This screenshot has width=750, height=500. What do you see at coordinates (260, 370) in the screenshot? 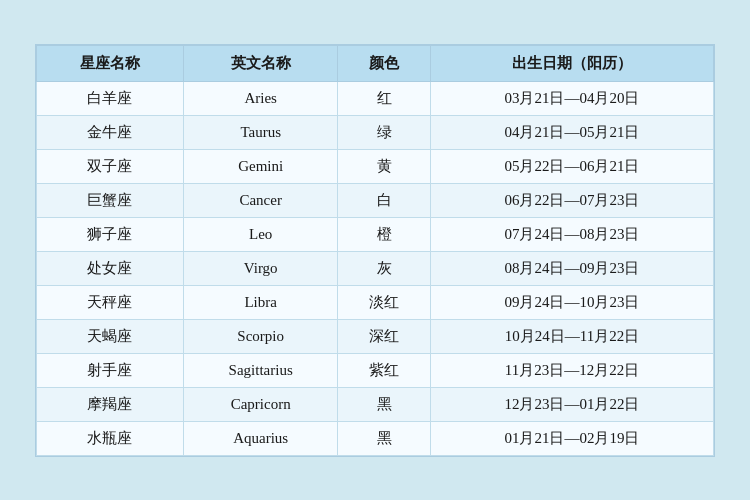
I see `cell-english-name: Sagittarius` at bounding box center [260, 370].